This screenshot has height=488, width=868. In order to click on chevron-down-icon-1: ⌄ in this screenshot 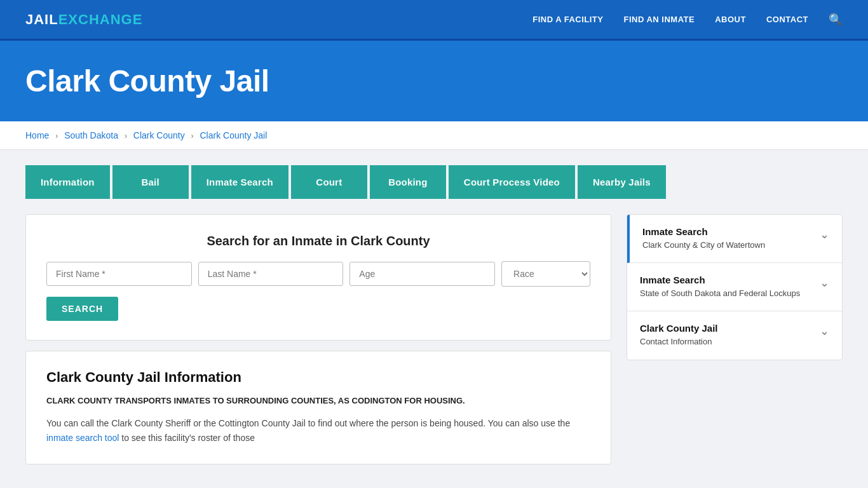, I will do `click(825, 283)`.